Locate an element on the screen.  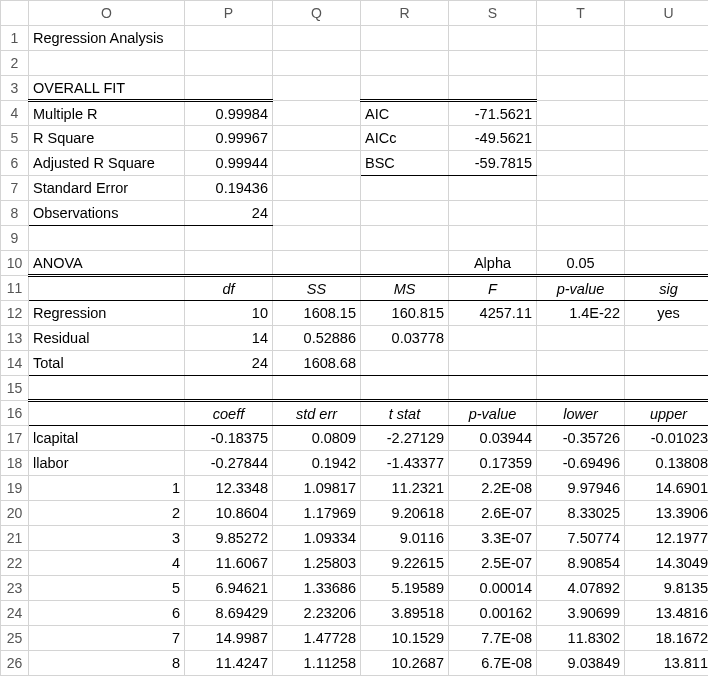
cell: 11.4247 is located at coordinates (229, 664).